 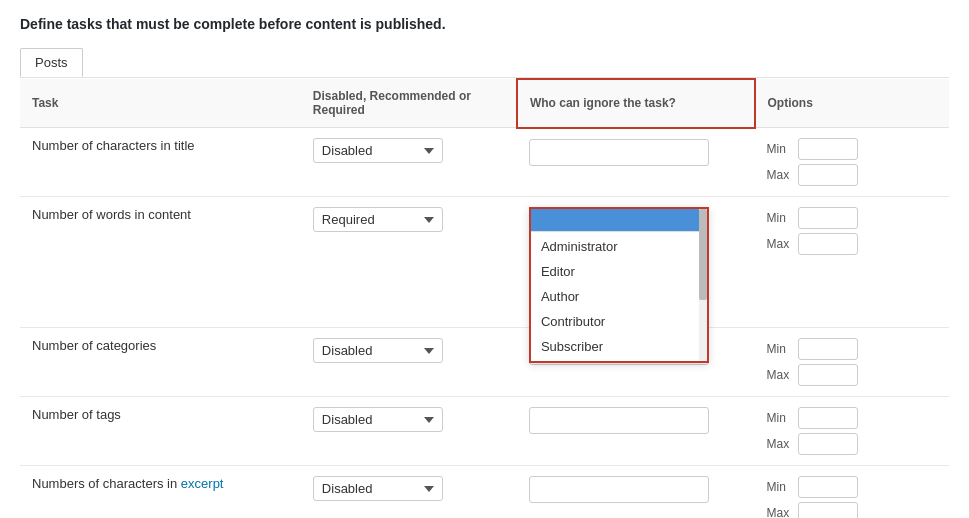 I want to click on task-cell-words-content: Number of words in content, so click(x=160, y=262).